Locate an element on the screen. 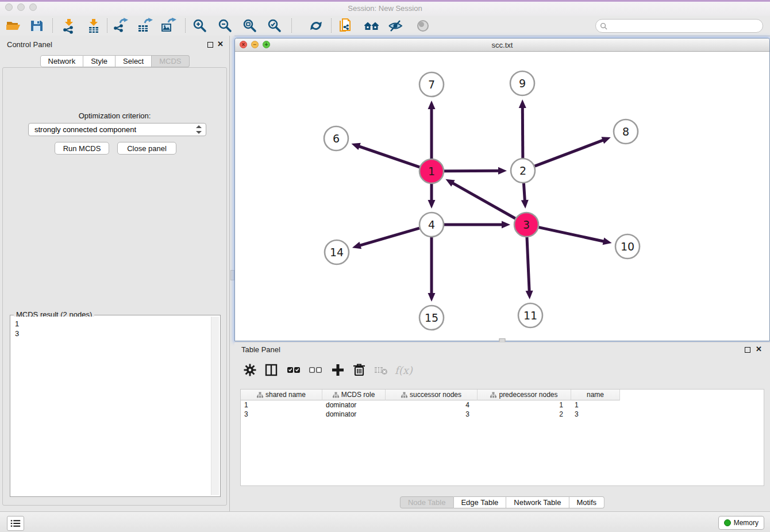  splitter-grip is located at coordinates (232, 275).